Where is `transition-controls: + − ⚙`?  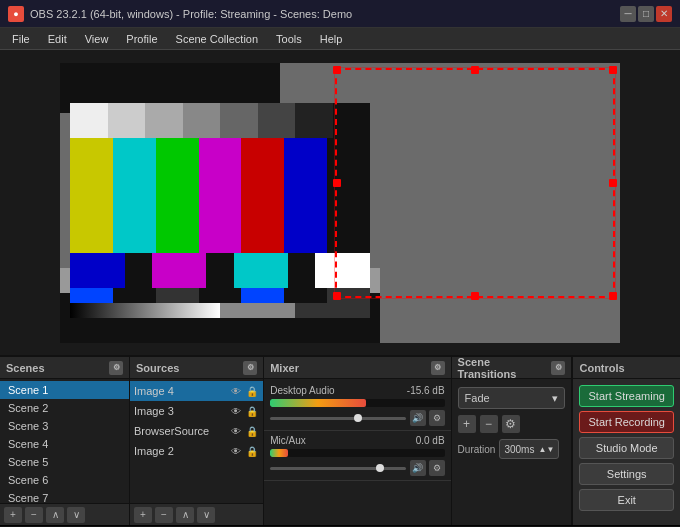
transition-controls: + − ⚙ is located at coordinates (512, 424).